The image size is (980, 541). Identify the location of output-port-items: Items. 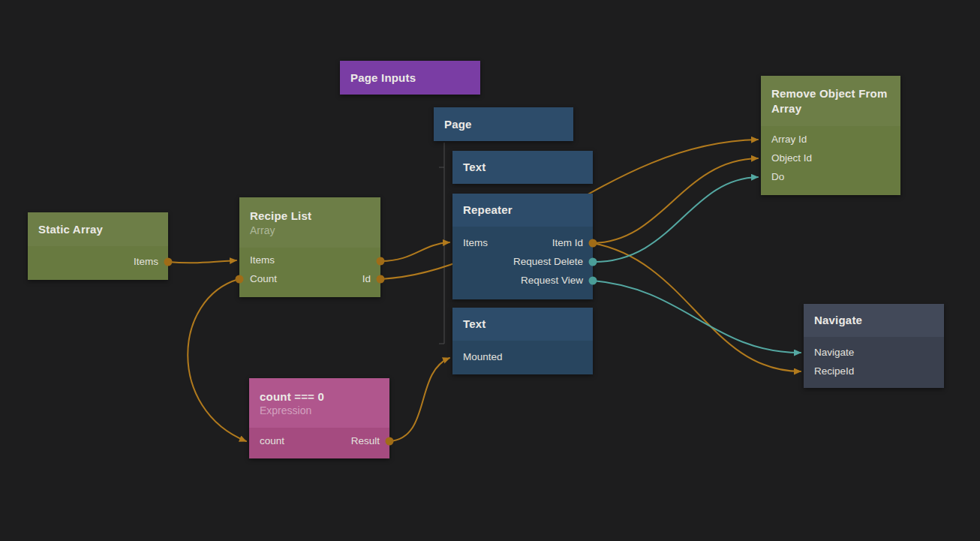
(146, 262).